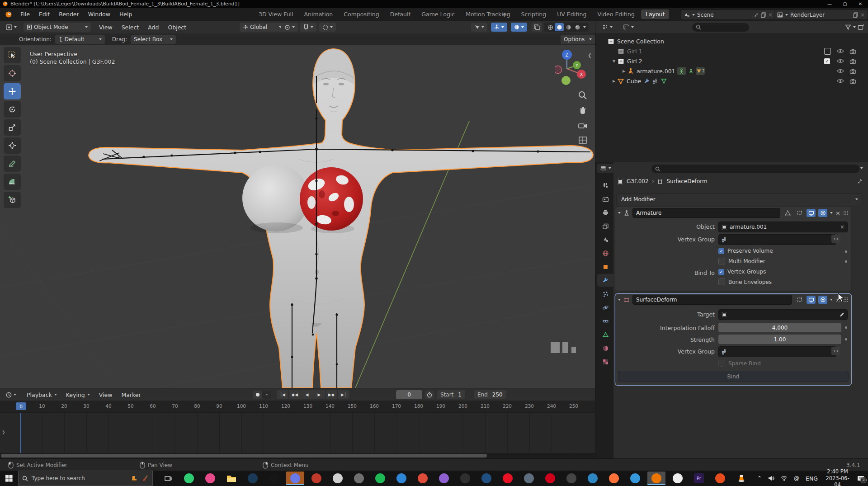 This screenshot has height=486, width=868. I want to click on multi-modifier-checkbox, so click(722, 261).